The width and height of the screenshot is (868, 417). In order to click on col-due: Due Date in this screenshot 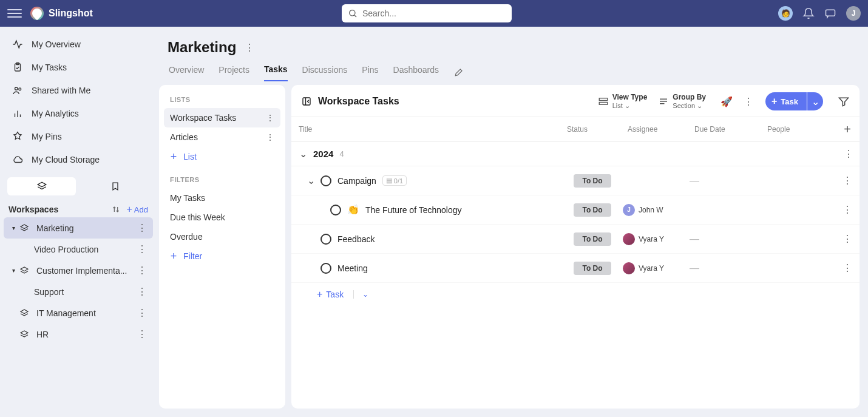, I will do `click(726, 129)`.